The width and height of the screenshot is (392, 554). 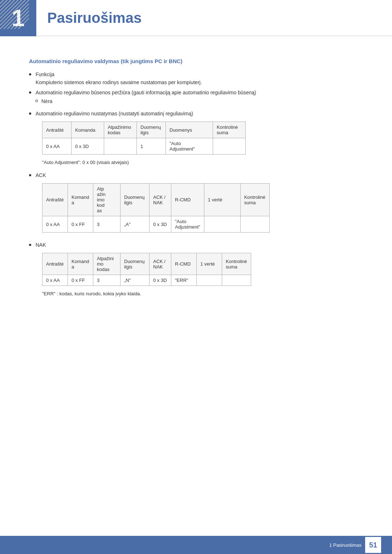 What do you see at coordinates (209, 264) in the screenshot?
I see `tbl3-h7: 1 vertė` at bounding box center [209, 264].